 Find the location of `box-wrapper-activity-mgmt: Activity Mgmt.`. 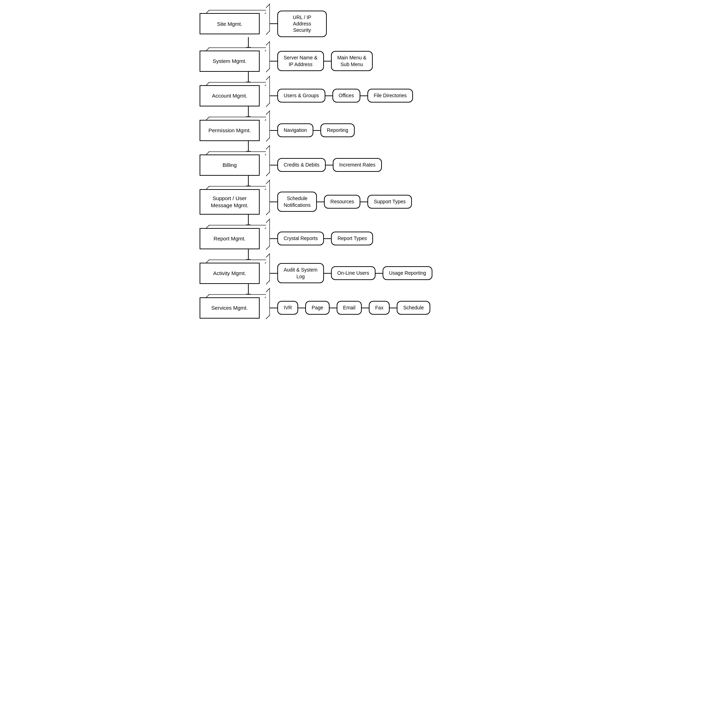

box-wrapper-activity-mgmt: Activity Mgmt. is located at coordinates (230, 273).